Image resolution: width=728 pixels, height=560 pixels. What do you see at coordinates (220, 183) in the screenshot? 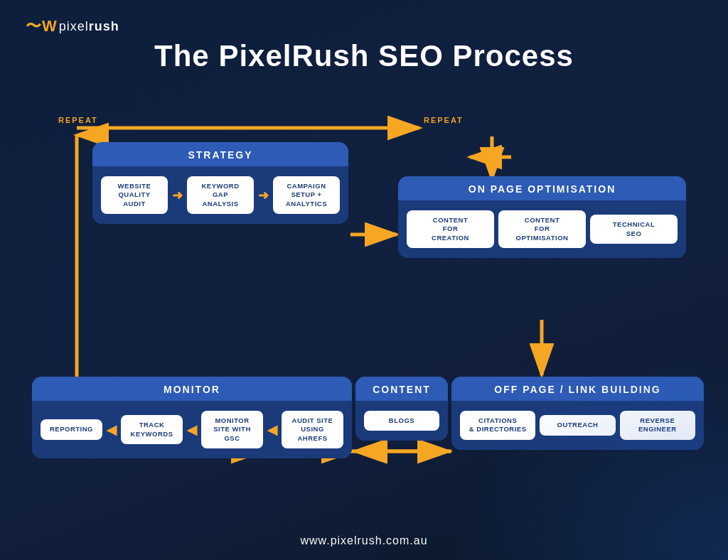
I see `strategy-section: STRATEGY WEBSITEQUALITYAUDIT ➜ KEYWORDGA…` at bounding box center [220, 183].